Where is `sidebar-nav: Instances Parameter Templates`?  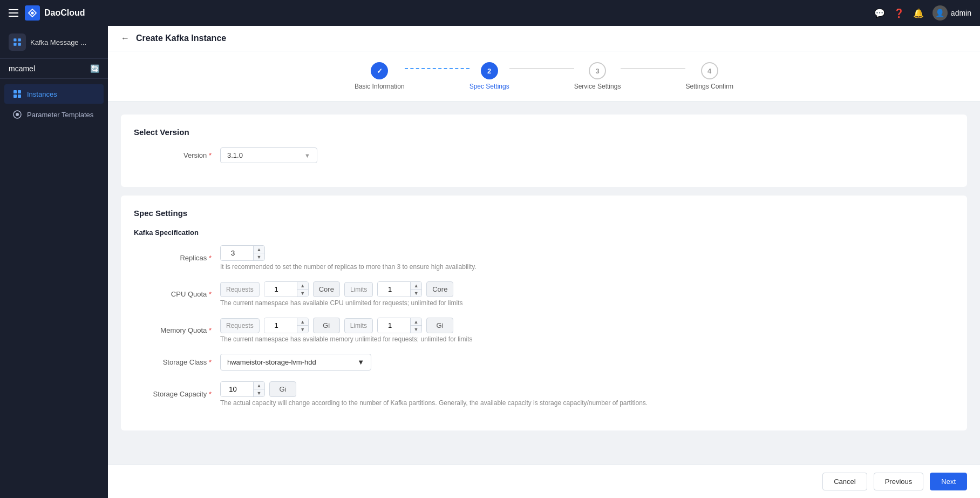
sidebar-nav: Instances Parameter Templates is located at coordinates (54, 104).